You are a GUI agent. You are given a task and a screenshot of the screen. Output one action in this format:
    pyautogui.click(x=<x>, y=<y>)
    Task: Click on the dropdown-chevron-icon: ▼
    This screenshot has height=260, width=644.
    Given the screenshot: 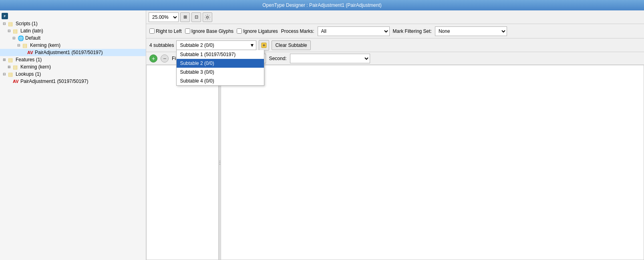 What is the action you would take?
    pyautogui.click(x=252, y=45)
    